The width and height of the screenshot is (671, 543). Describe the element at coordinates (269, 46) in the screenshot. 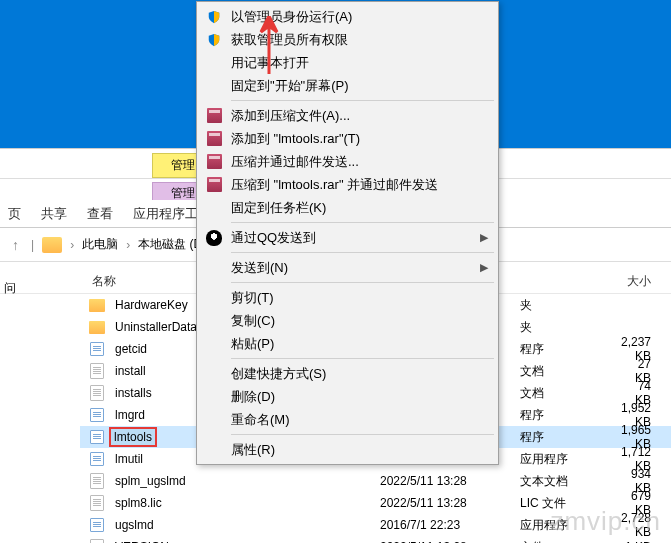

I see `annotation-arrow` at that location.